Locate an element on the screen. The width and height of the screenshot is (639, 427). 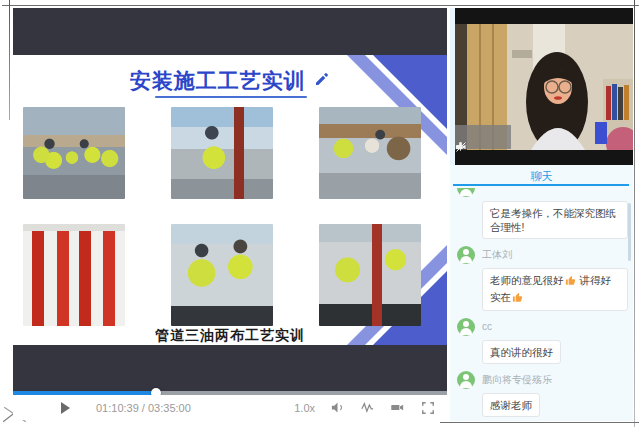
chat-username: cc is located at coordinates (487, 326).